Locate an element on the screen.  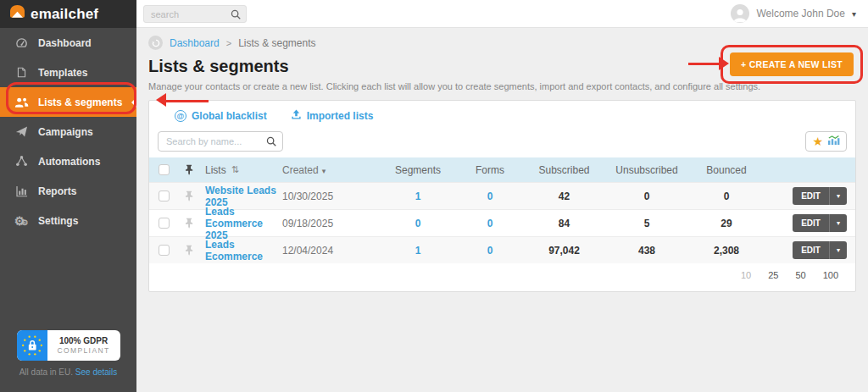
list-name-link: Website Leads 2025 is located at coordinates (244, 196).